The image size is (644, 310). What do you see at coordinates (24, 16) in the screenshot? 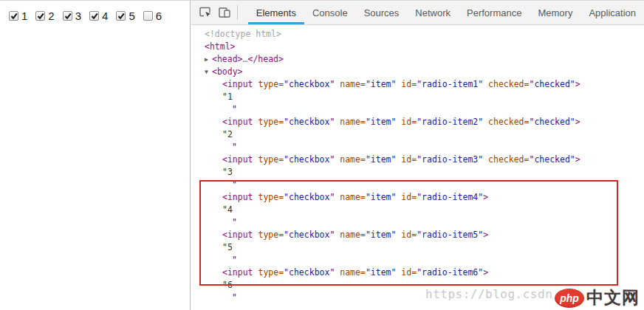
I see `checkbox-label: 1` at bounding box center [24, 16].